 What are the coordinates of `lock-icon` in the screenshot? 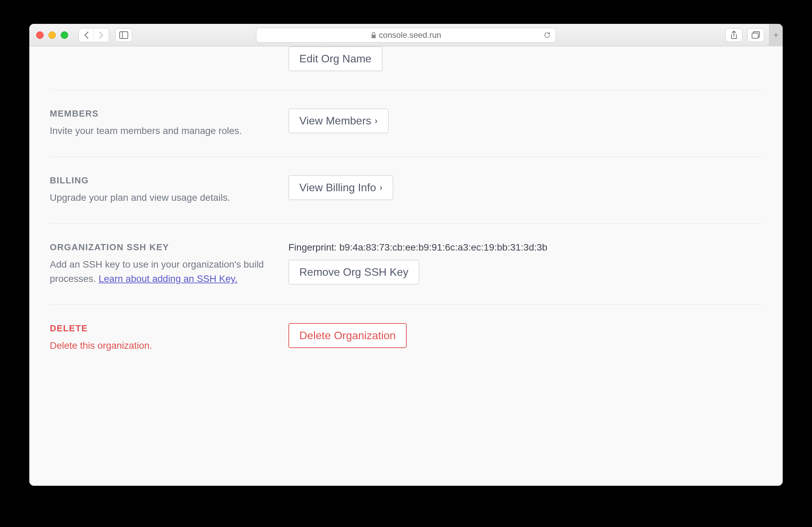 It's located at (374, 35).